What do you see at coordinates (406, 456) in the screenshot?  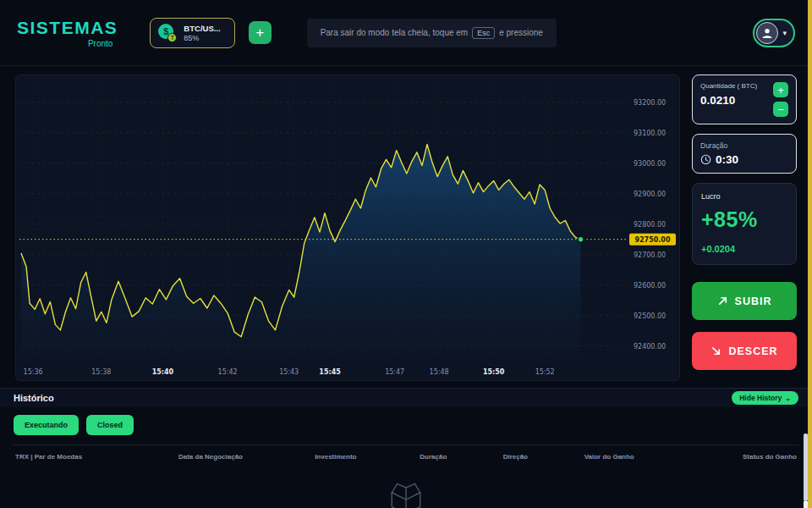 I see `history-table-header: TRX | Par de MoedasData da NegociaçãoInv…` at bounding box center [406, 456].